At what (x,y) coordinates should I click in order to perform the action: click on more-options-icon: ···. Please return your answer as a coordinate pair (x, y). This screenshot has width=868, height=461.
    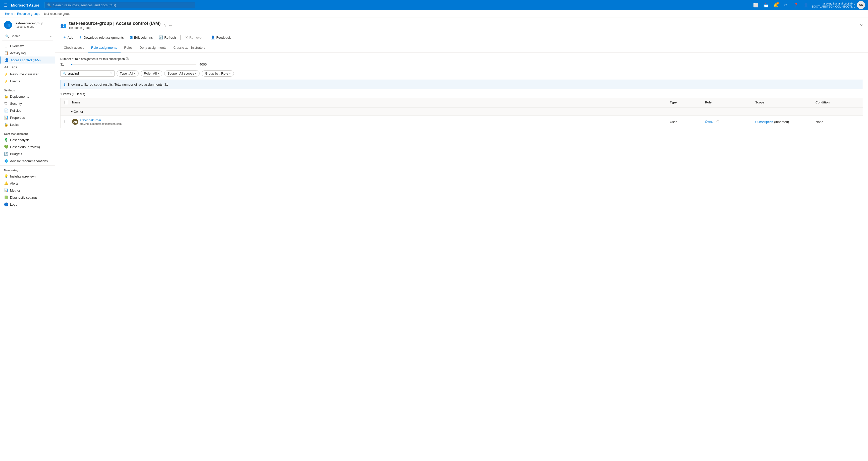
    Looking at the image, I should click on (170, 25).